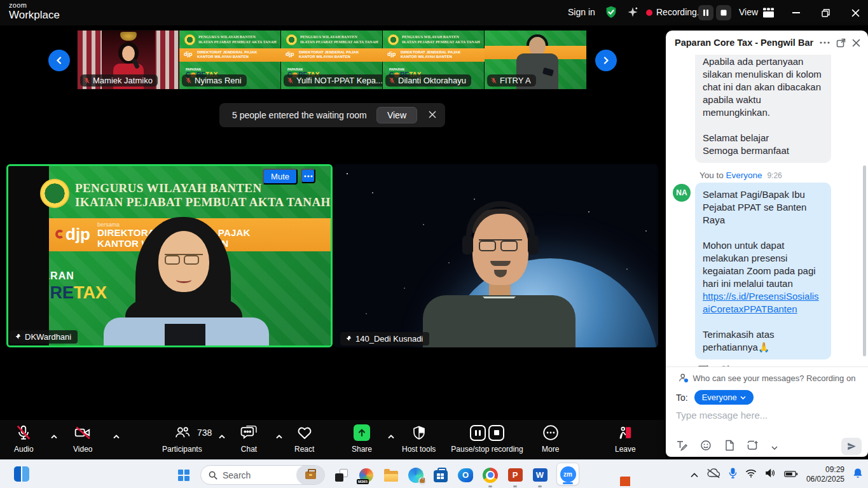  I want to click on recipient-link: Everyone, so click(744, 176).